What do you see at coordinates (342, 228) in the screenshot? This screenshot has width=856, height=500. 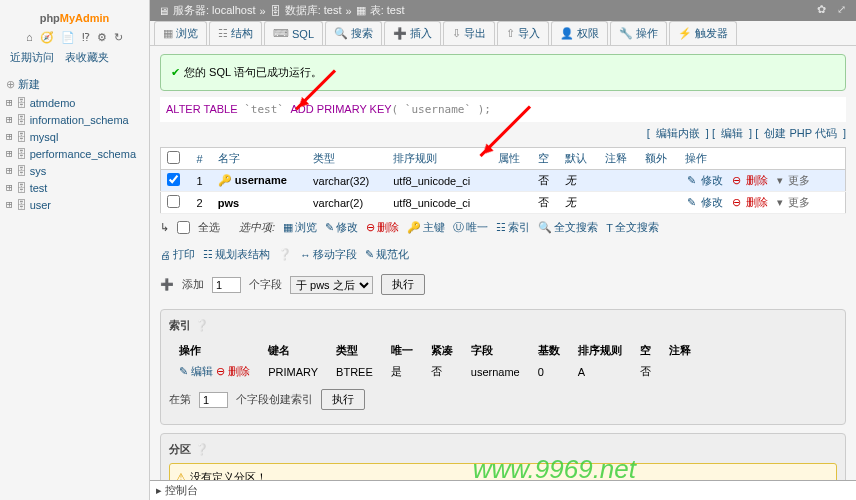 I see `bulk-edit: ✎ 修改` at bounding box center [342, 228].